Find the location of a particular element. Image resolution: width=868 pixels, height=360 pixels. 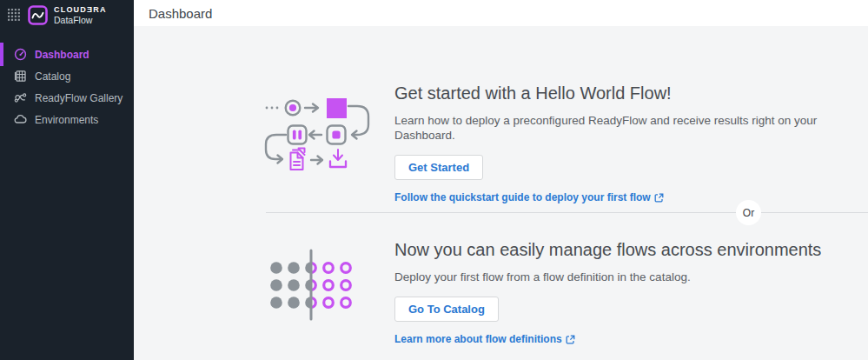

section-divider is located at coordinates (567, 212).